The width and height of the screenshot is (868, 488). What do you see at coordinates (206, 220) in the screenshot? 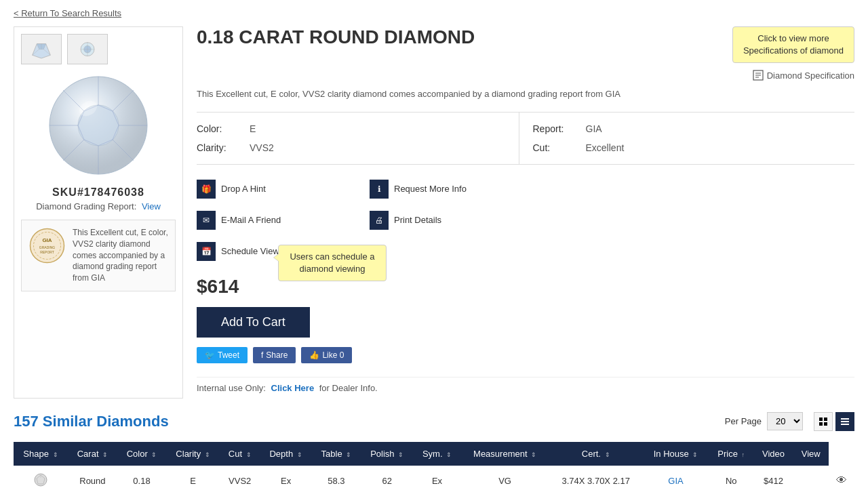
I see `email-icon: ✉` at bounding box center [206, 220].